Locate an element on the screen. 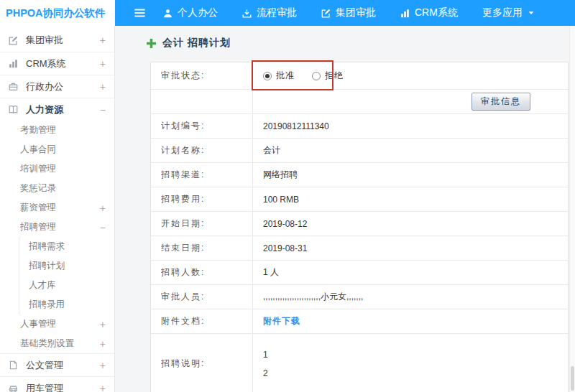 This screenshot has height=392, width=575. sidebar-item-attendance: 考勤管理 is located at coordinates (58, 131).